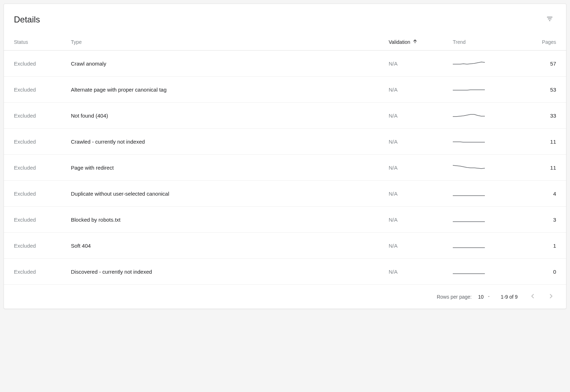 This screenshot has width=570, height=392. I want to click on cell-type: Crawled - currently not indexed, so click(230, 142).